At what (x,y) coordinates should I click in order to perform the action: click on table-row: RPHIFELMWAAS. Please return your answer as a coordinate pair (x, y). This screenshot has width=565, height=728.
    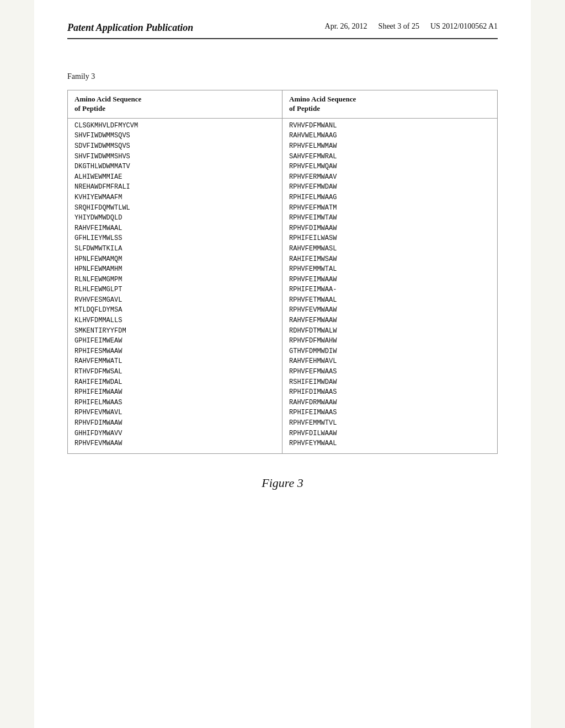
    Looking at the image, I should click on (175, 403).